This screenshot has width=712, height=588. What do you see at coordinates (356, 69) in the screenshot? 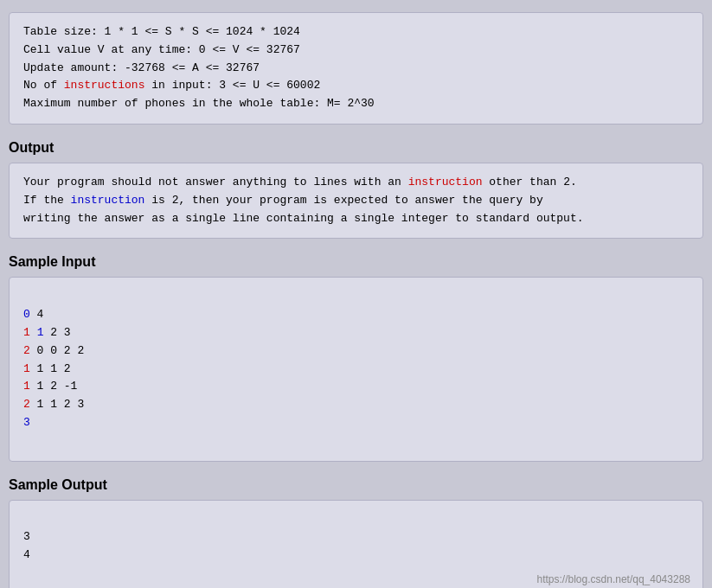
I see `constraint-line-3: Update amount: -32768 <= A <= 32767` at bounding box center [356, 69].